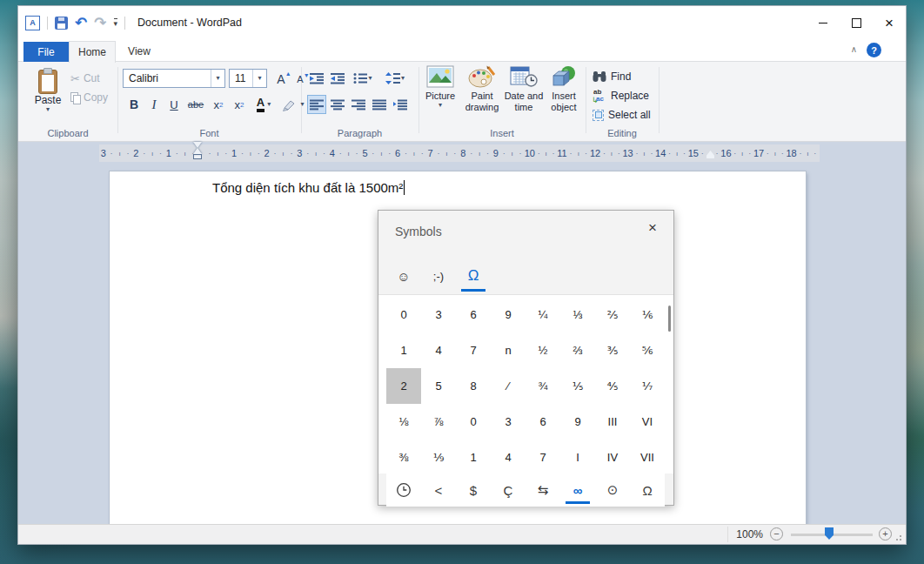 The width and height of the screenshot is (924, 564). What do you see at coordinates (473, 315) in the screenshot?
I see `symbol-key: 6` at bounding box center [473, 315].